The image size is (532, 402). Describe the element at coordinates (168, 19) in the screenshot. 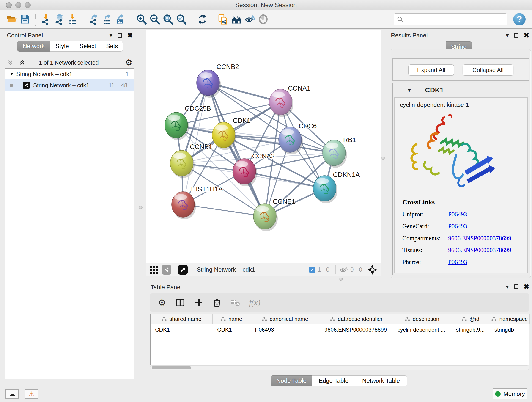

I see `zoom-fit-button` at that location.